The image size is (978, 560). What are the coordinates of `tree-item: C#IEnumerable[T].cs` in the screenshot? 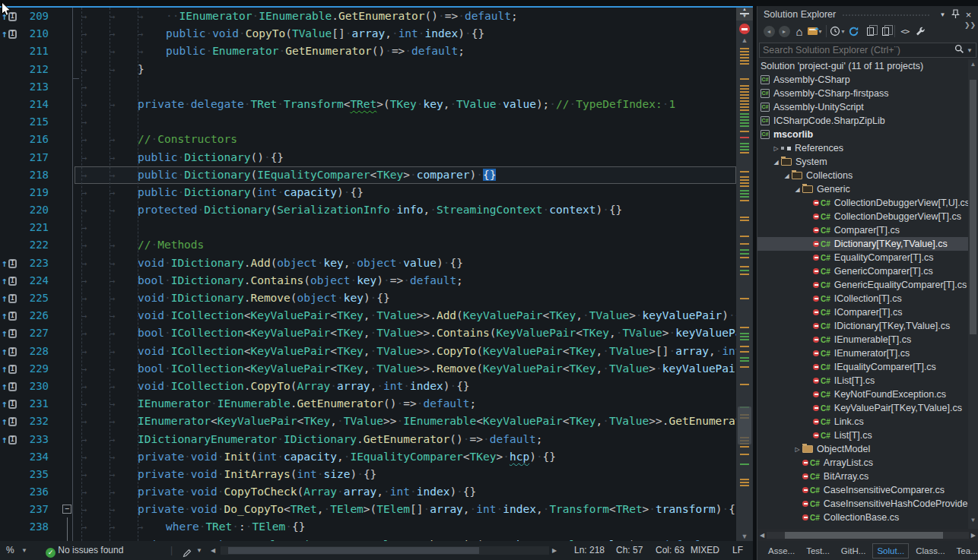 It's located at (868, 340).